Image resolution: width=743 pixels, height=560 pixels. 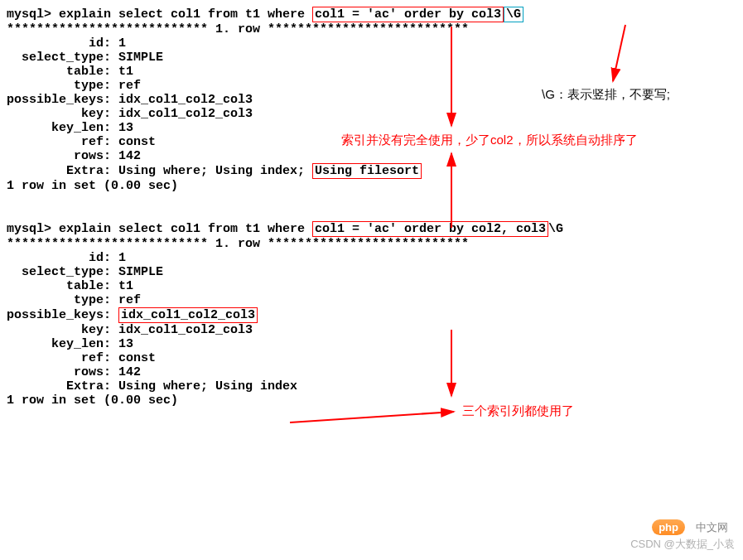 I want to click on q1-sep: *************************** 1. row *****…, so click(x=371, y=30).